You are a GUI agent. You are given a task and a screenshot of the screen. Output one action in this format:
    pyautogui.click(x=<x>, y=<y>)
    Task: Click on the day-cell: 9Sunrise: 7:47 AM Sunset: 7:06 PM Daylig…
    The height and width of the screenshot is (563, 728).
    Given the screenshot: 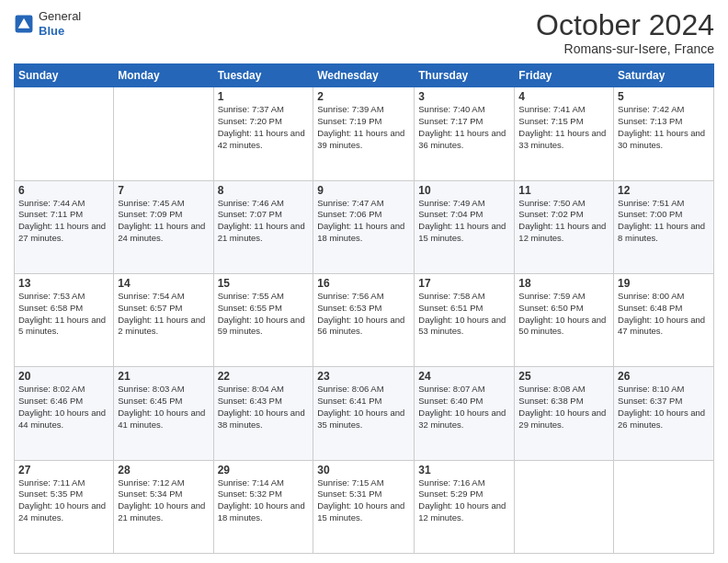 What is the action you would take?
    pyautogui.click(x=364, y=226)
    